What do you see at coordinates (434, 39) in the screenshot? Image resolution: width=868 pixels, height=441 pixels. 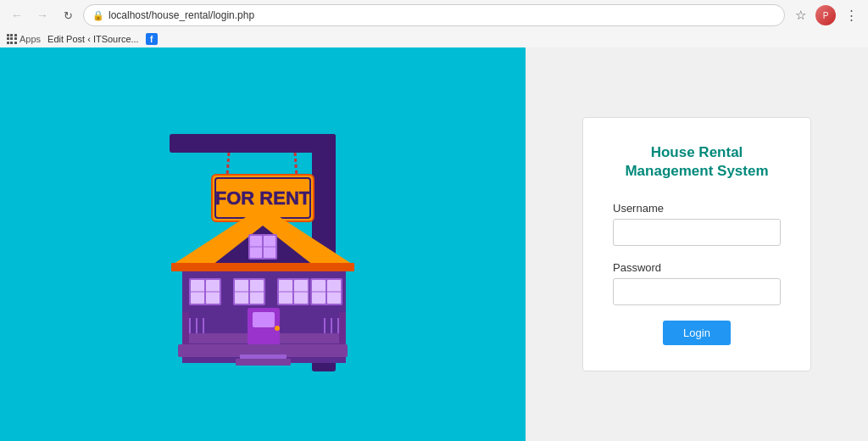 I see `bookmarks-bar: Apps Edit Post ‹ ITSource... f` at bounding box center [434, 39].